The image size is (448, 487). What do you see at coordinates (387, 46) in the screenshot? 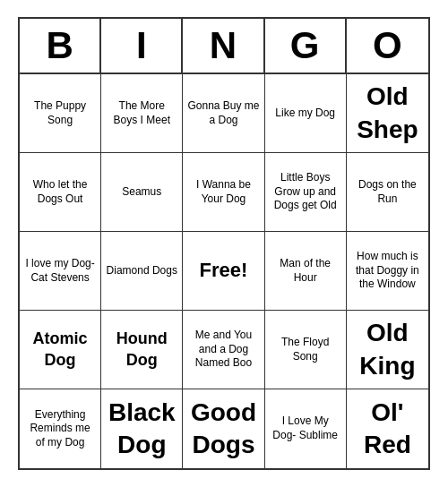
I see `bingo-letter-o: O` at bounding box center [387, 46].